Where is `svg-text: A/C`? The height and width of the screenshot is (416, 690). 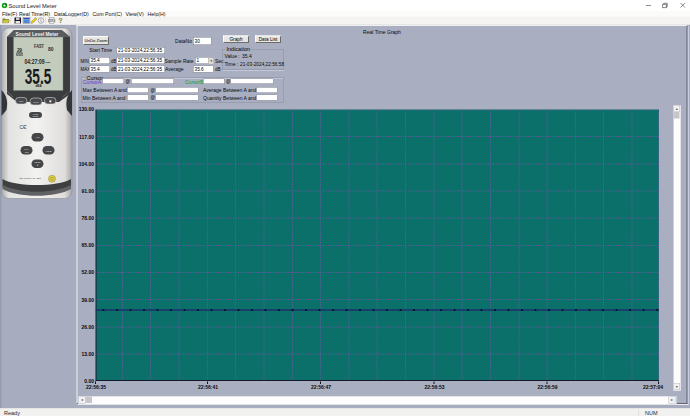
svg-text: A/C is located at coordinates (37, 138).